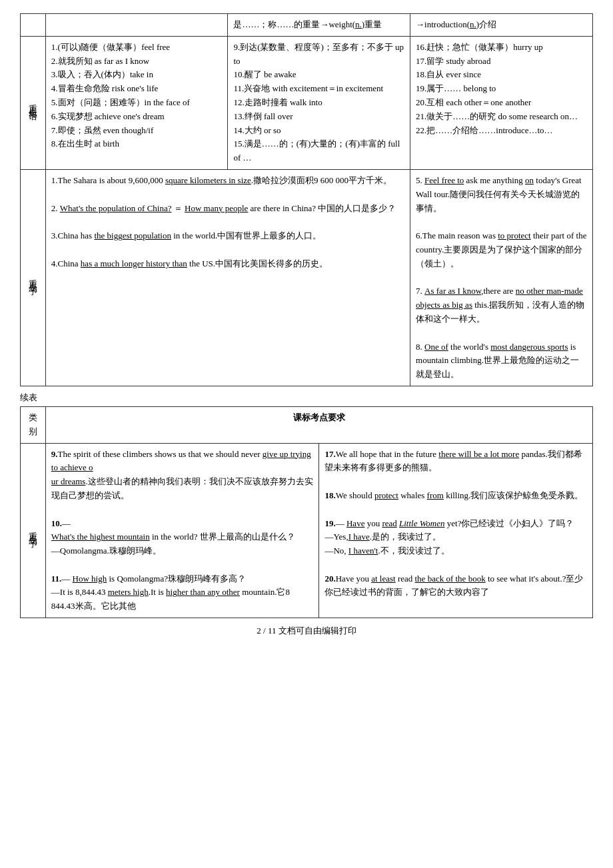 This screenshot has height=868, width=613. What do you see at coordinates (502, 103) in the screenshot?
I see `phrases-col3: 16.赶快；急忙（做某事）hurry up 17.留学 study abroad…` at bounding box center [502, 103].